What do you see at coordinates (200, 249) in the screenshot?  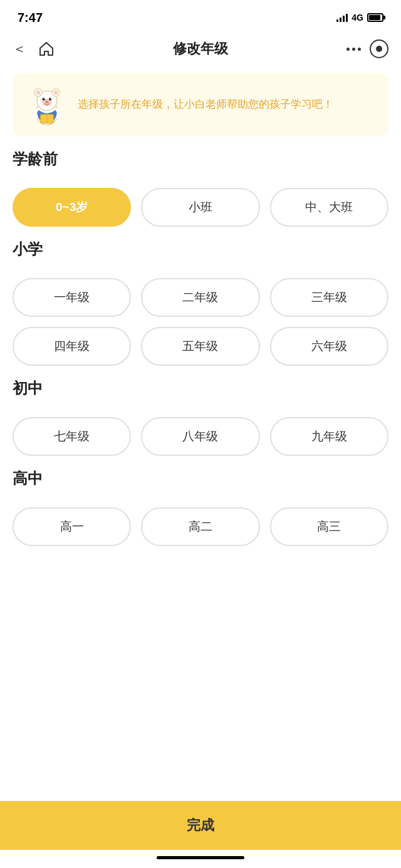 I see `section-title-primary: 小学` at bounding box center [200, 249].